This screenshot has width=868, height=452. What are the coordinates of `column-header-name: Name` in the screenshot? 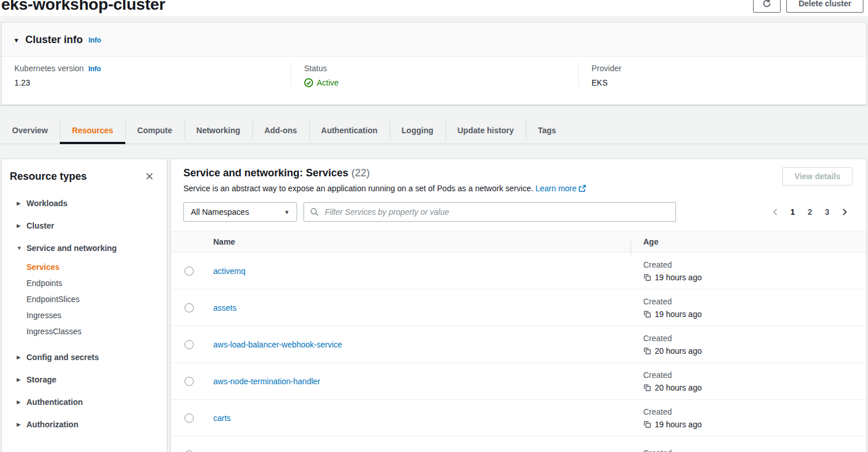 It's located at (421, 242).